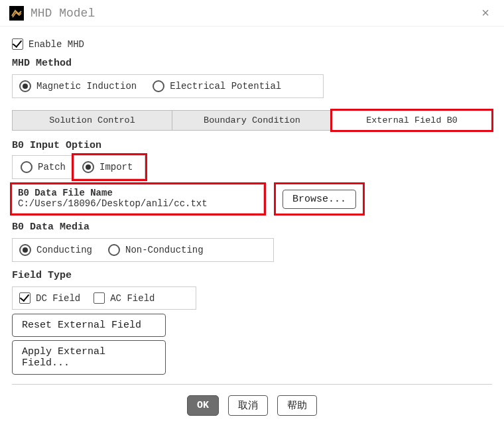 The width and height of the screenshot is (504, 439). What do you see at coordinates (17, 44) in the screenshot?
I see `enable-mhd-checkbox` at bounding box center [17, 44].